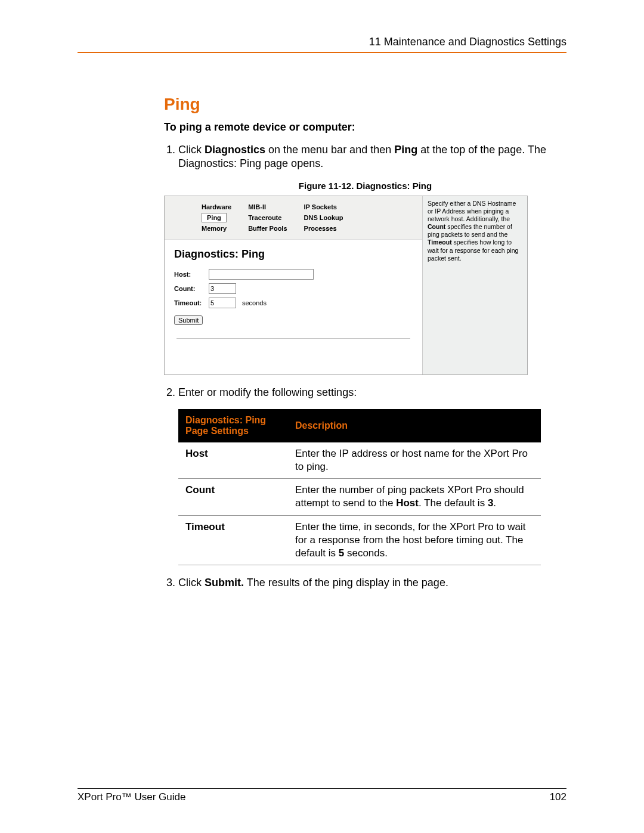 The height and width of the screenshot is (833, 644). I want to click on host-input, so click(261, 274).